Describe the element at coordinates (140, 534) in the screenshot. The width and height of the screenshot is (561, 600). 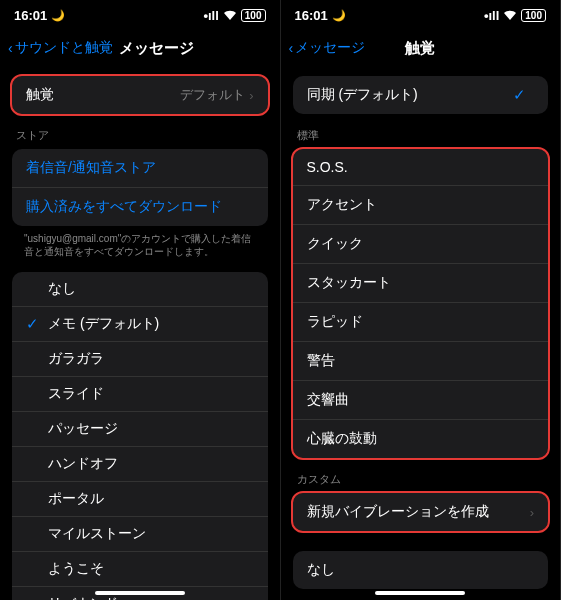
I see `list-item: マイルストーン` at that location.